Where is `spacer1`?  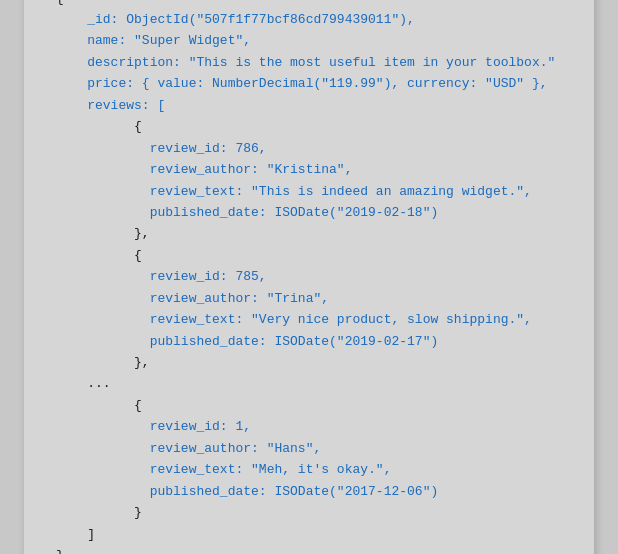 spacer1 is located at coordinates (72, 40).